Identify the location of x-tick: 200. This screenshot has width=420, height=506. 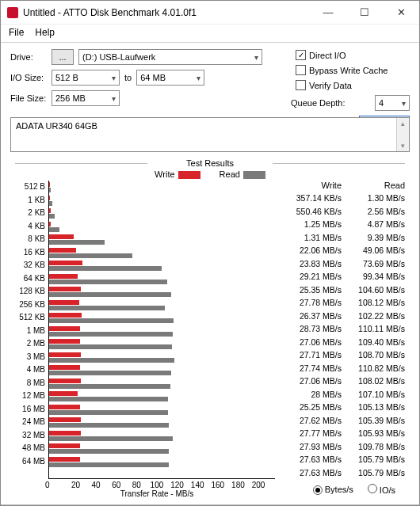
(258, 485).